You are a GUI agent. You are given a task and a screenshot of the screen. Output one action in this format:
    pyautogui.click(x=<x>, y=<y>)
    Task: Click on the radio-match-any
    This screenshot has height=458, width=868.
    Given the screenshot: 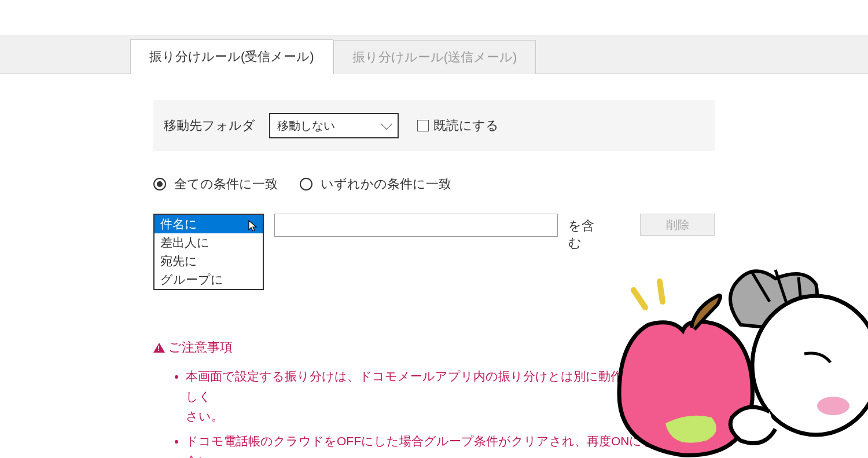 What is the action you would take?
    pyautogui.click(x=306, y=184)
    